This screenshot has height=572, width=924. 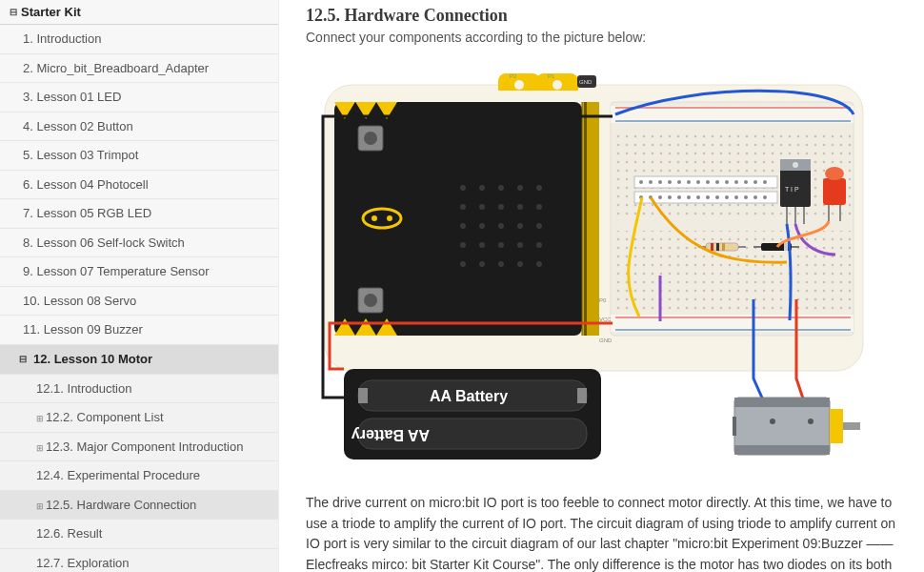 What do you see at coordinates (139, 214) in the screenshot?
I see `sidebar-item: 7. Lesson 05 RGB LED` at bounding box center [139, 214].